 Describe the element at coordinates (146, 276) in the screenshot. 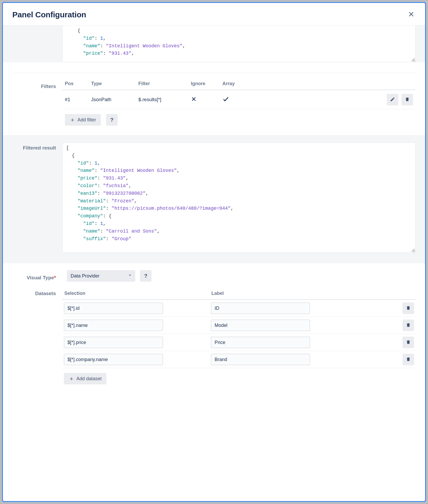

I see `visual-type-help-button: ?` at that location.